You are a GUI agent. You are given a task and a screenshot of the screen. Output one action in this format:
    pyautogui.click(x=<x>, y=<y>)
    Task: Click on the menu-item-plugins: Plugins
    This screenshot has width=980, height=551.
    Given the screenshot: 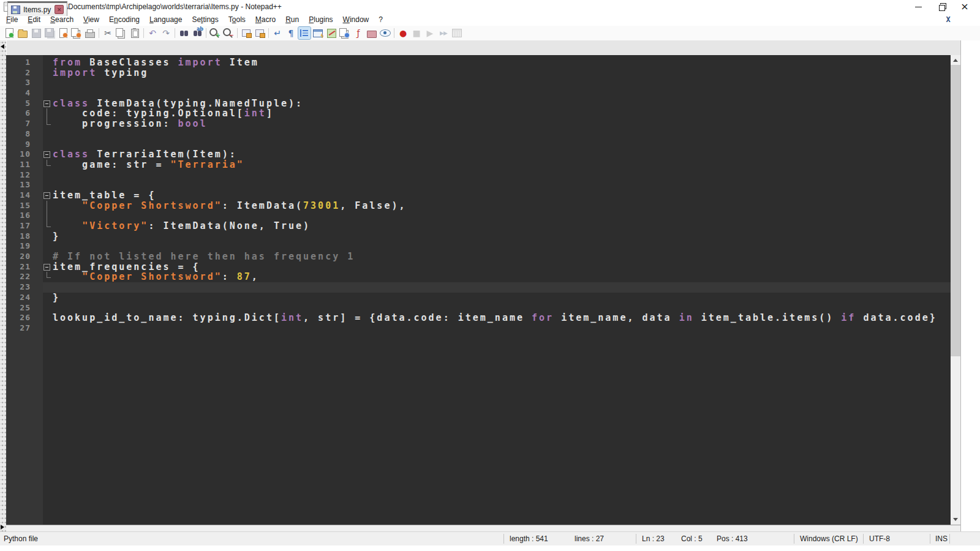 What is the action you would take?
    pyautogui.click(x=321, y=20)
    